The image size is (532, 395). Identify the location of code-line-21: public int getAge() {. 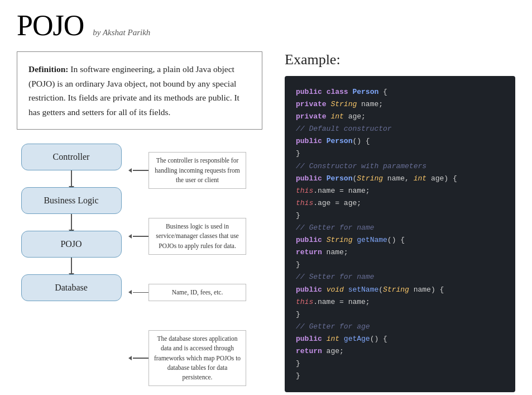
(400, 339).